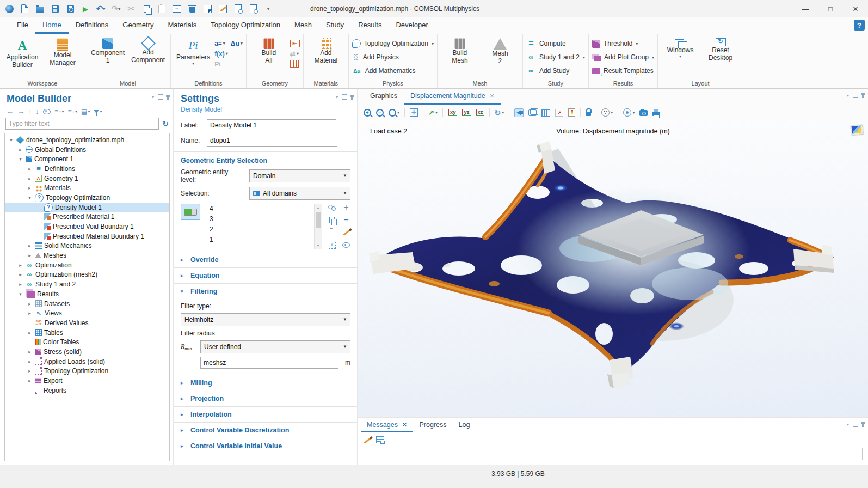 Image resolution: width=868 pixels, height=488 pixels. I want to click on view-yz-button: yz, so click(466, 113).